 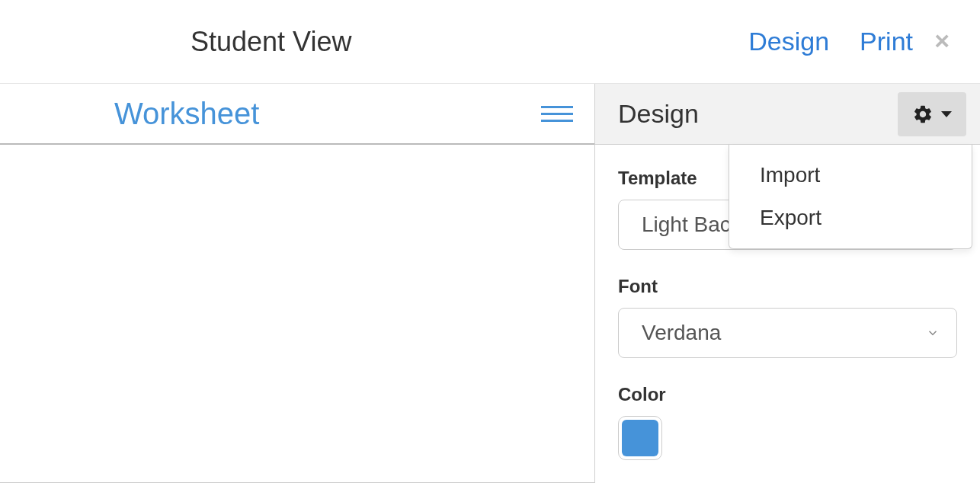 What do you see at coordinates (850, 175) in the screenshot?
I see `menu-import: Import` at bounding box center [850, 175].